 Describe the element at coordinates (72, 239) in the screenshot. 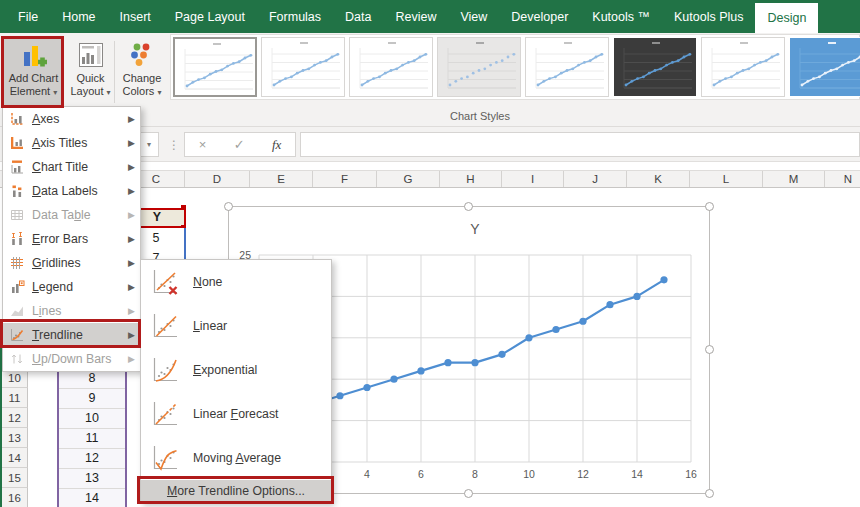

I see `add-chart-element-menu: Axes▶Axis Titles▶Chart Title▶Data Labels…` at that location.